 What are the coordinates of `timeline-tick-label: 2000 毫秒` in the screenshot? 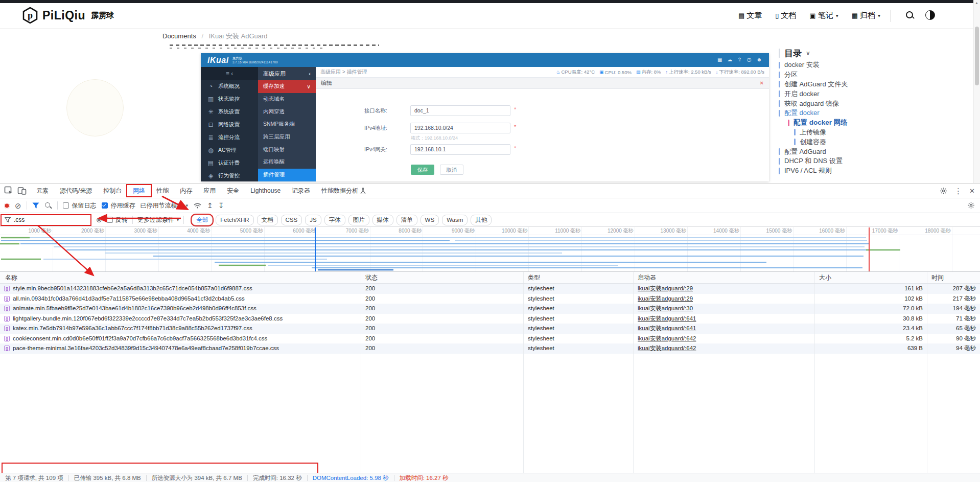 It's located at (80, 231).